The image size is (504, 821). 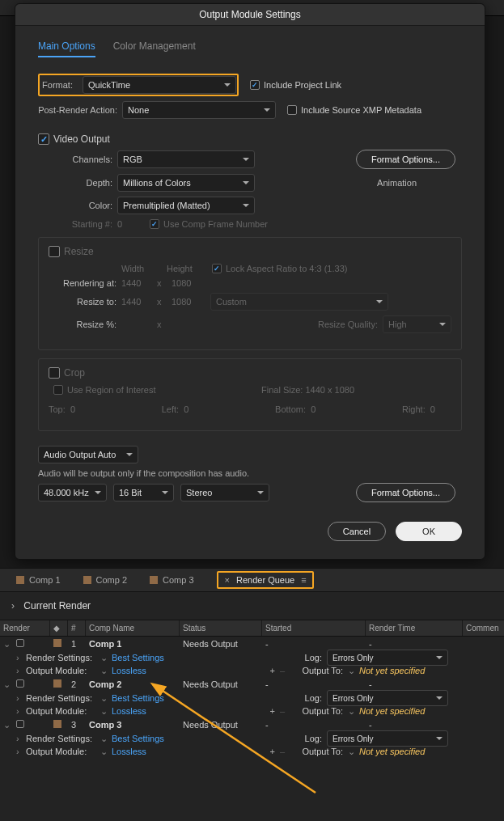 What do you see at coordinates (406, 159) in the screenshot?
I see `video-format-options-button: Format Options...` at bounding box center [406, 159].